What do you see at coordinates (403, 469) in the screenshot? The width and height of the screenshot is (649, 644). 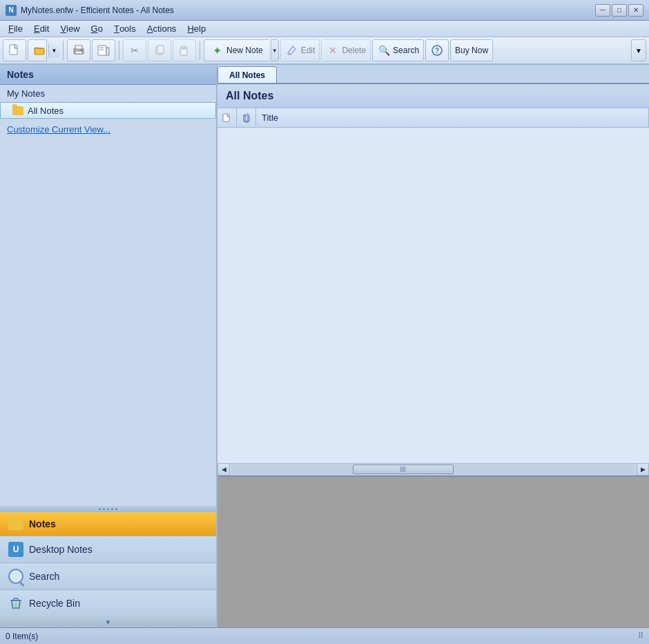 I see `scroll-thumb` at bounding box center [403, 469].